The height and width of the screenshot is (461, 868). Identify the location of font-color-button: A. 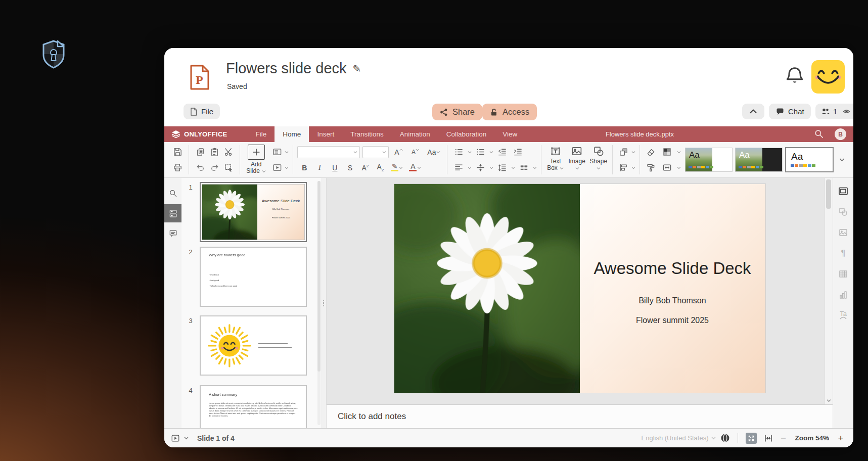
(415, 168).